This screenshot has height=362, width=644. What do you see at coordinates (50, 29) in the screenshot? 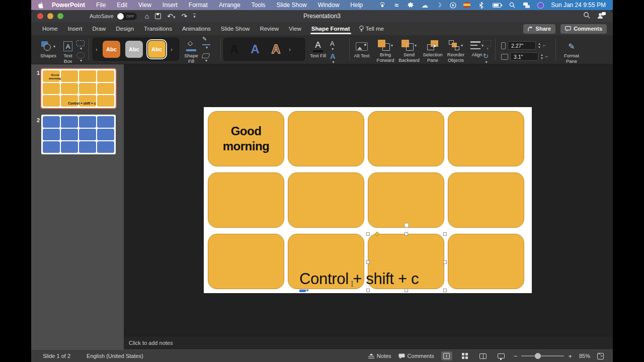
I see `tab-home: Home` at bounding box center [50, 29].